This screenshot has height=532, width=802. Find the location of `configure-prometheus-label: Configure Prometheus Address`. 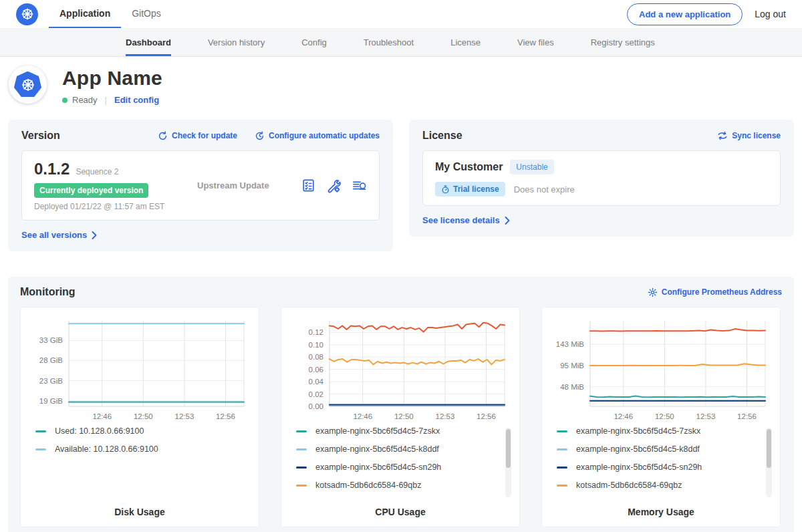

configure-prometheus-label: Configure Prometheus Address is located at coordinates (722, 292).